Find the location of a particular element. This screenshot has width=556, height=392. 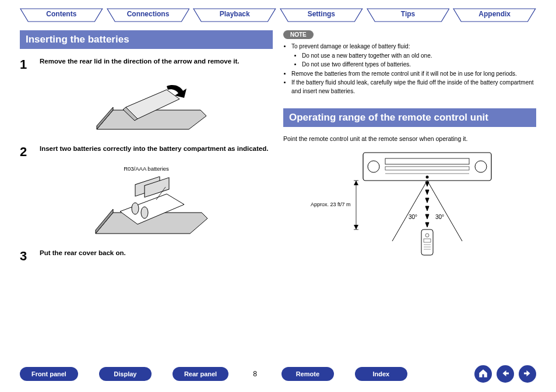

home-button is located at coordinates (483, 374).